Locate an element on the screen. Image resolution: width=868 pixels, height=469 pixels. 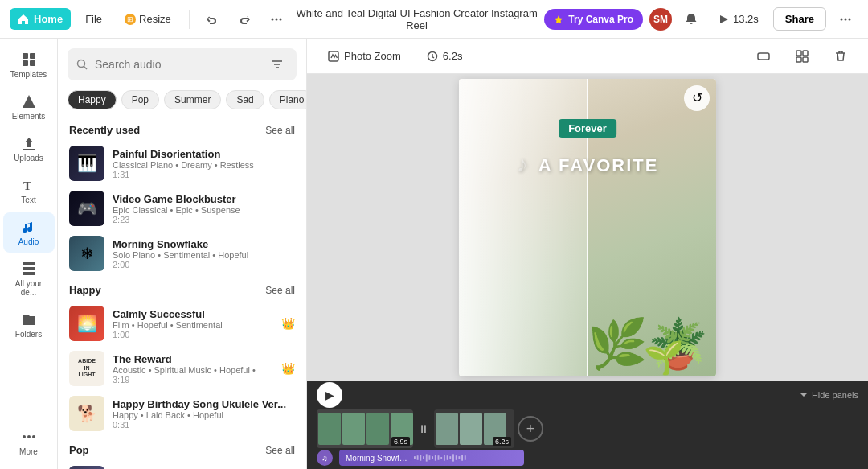
canvas-grid-button is located at coordinates (802, 56).